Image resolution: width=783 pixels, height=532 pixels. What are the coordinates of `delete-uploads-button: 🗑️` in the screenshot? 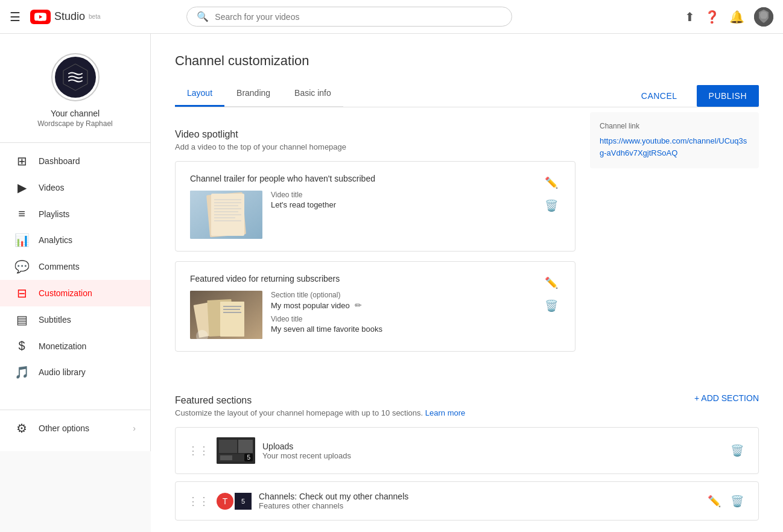 It's located at (737, 451).